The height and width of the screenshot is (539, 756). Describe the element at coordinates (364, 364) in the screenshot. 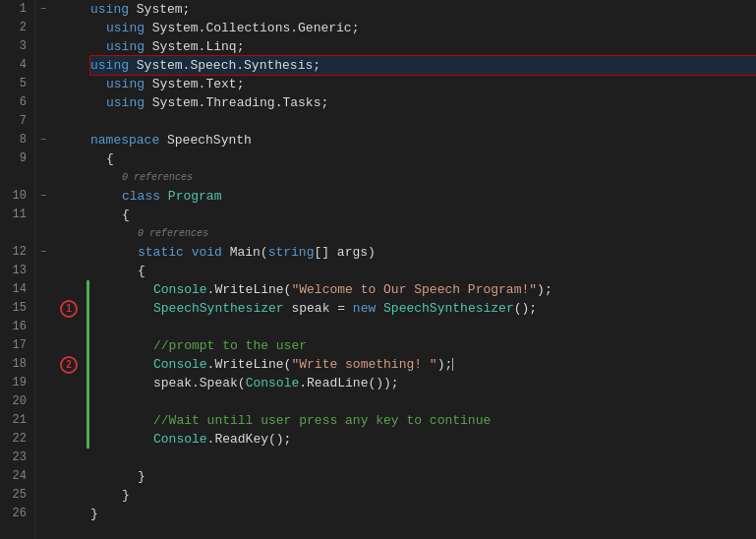

I see `token: "Write something! "` at that location.